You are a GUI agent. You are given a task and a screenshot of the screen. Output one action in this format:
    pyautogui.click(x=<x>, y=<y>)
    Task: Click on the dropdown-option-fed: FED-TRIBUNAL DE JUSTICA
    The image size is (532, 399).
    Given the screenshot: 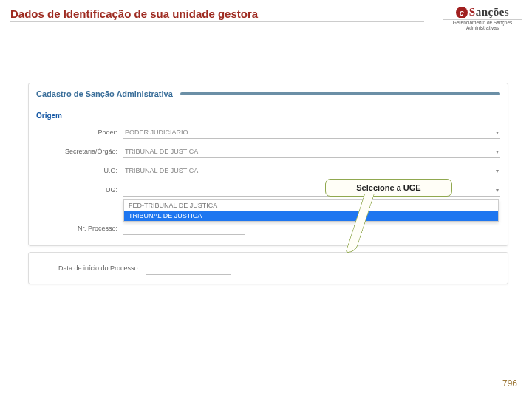 What is the action you would take?
    pyautogui.click(x=311, y=205)
    